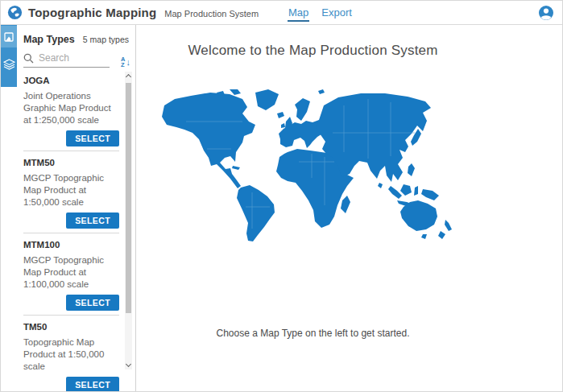 This screenshot has height=392, width=563. What do you see at coordinates (76, 60) in the screenshot?
I see `search-row: A Z ↓` at bounding box center [76, 60].